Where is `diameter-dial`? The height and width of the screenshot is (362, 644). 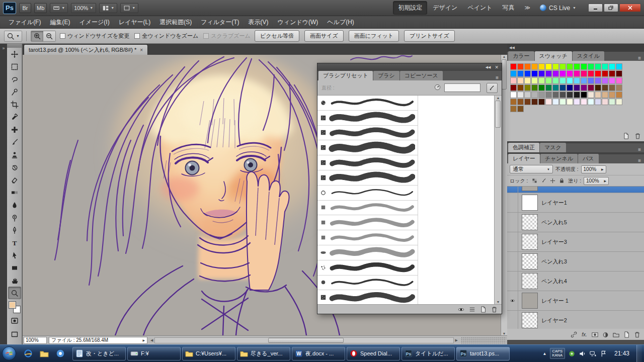
diameter-dial is located at coordinates (438, 87).